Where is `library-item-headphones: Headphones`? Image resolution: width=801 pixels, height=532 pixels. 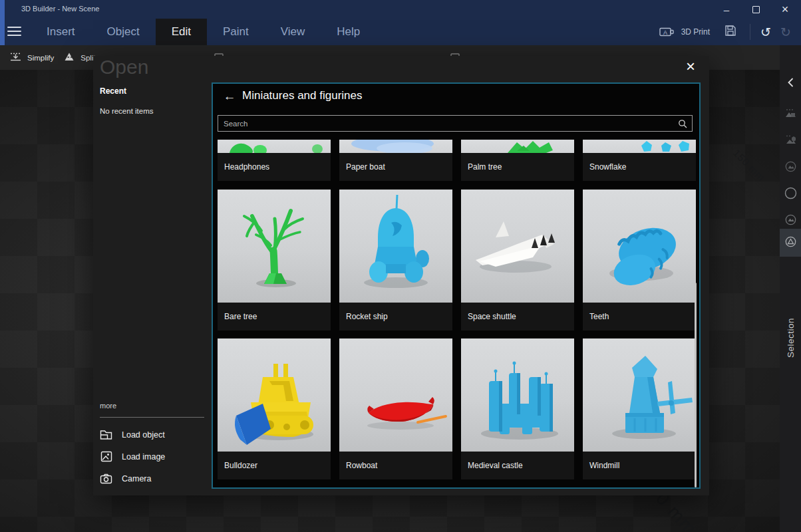
library-item-headphones: Headphones is located at coordinates (274, 160).